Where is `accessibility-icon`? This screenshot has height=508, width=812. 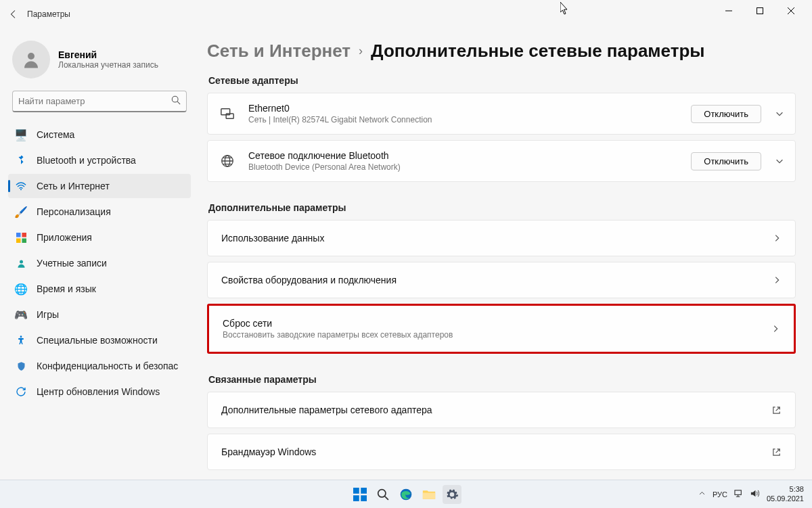
accessibility-icon is located at coordinates (21, 340).